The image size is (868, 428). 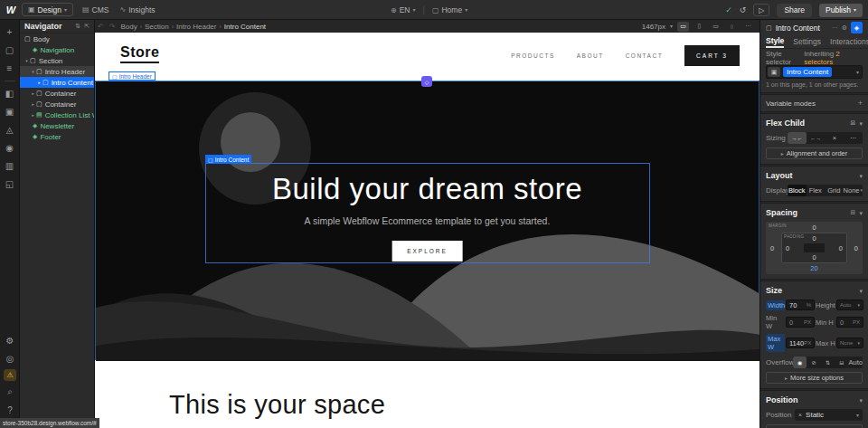 What do you see at coordinates (700, 27) in the screenshot?
I see `breakpoint-tablet-icon: ▯` at bounding box center [700, 27].